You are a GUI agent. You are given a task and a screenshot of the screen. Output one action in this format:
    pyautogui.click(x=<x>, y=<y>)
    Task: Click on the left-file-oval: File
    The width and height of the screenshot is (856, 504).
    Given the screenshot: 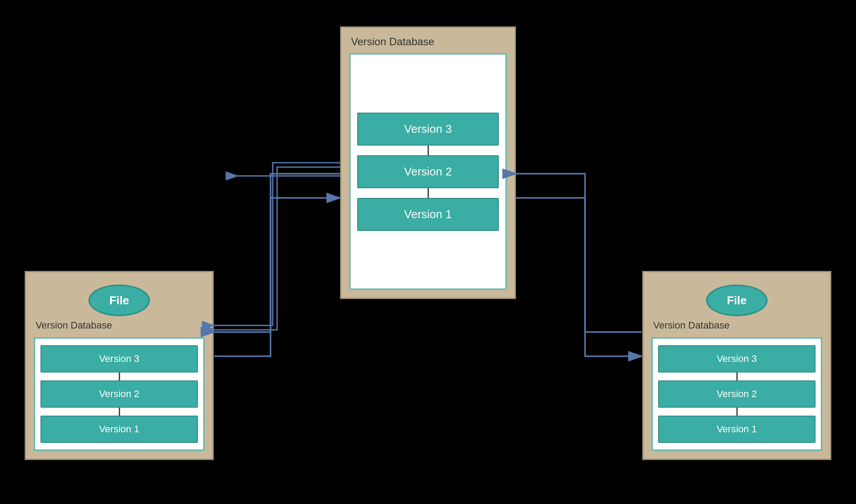 What is the action you would take?
    pyautogui.click(x=119, y=300)
    